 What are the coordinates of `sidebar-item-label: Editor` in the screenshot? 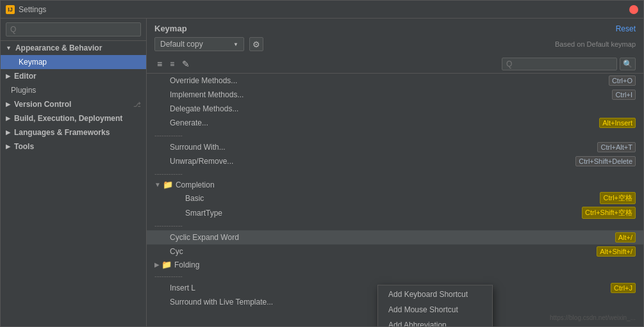 It's located at (26, 76).